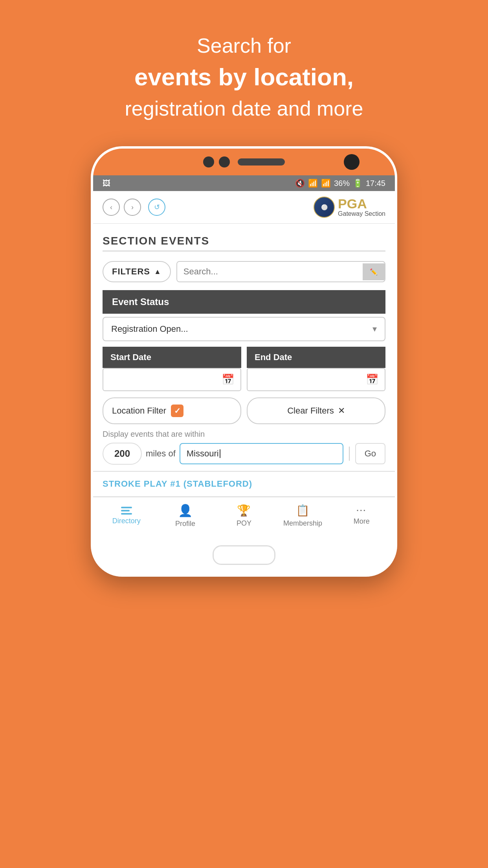 Image resolution: width=488 pixels, height=868 pixels. What do you see at coordinates (326, 183) in the screenshot?
I see `signal-icon: 📶` at bounding box center [326, 183].